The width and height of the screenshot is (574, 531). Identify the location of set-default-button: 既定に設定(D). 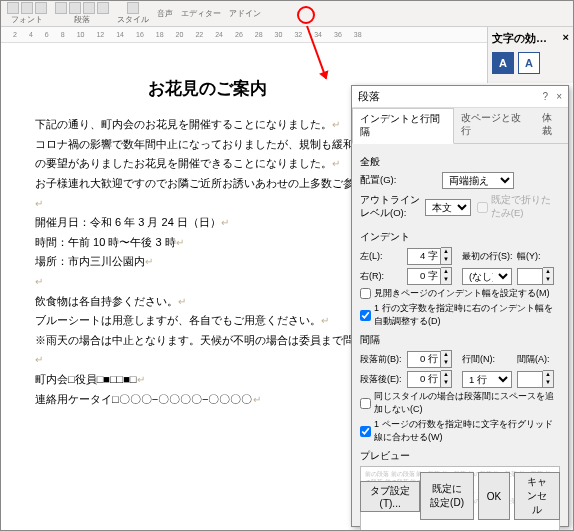
(446, 496).